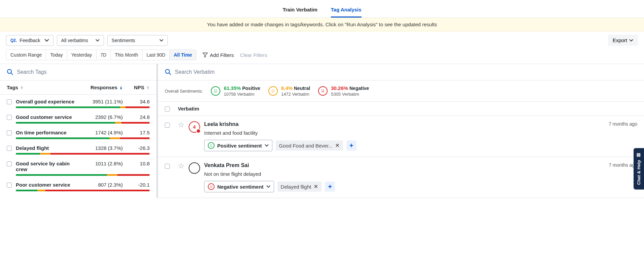  What do you see at coordinates (421, 133) in the screenshot?
I see `verbatim-text: Internet and food facility` at bounding box center [421, 133].